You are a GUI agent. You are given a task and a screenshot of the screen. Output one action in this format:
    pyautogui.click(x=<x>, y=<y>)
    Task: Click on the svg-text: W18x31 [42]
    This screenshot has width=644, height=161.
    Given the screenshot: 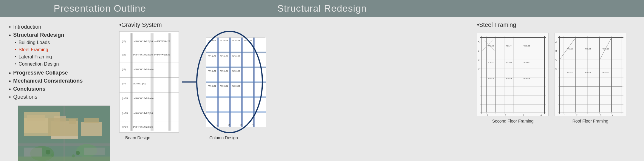 What is the action you would take?
    pyautogui.click(x=140, y=83)
    